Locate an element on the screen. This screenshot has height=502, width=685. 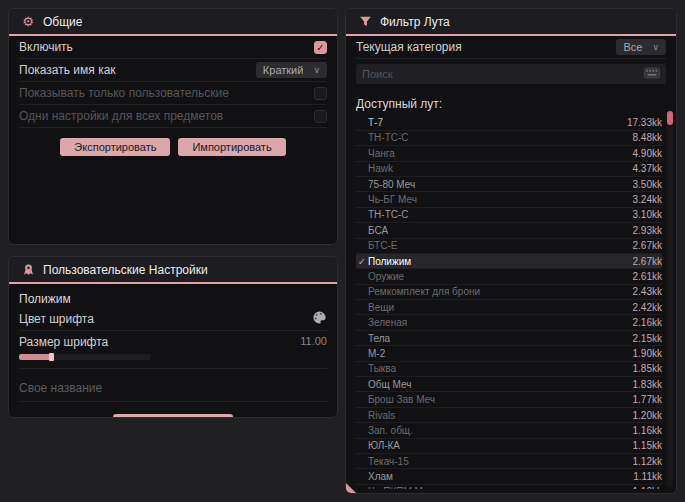
item-name: Зеленая is located at coordinates (500, 322).